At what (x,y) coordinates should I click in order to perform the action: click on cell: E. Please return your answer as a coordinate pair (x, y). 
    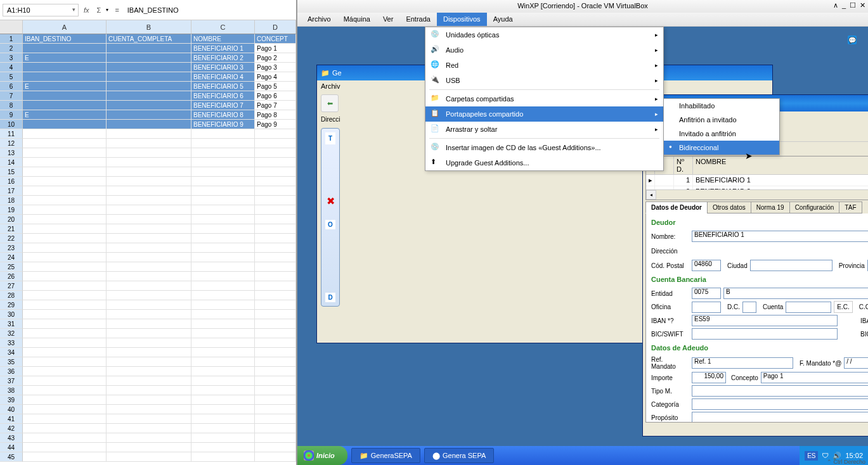
    Looking at the image, I should click on (65, 86).